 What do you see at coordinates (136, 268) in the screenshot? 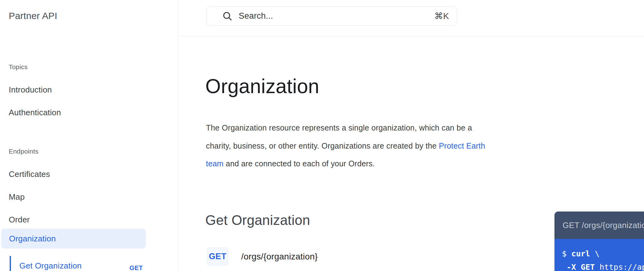
I see `method-tag-get: GET` at bounding box center [136, 268].